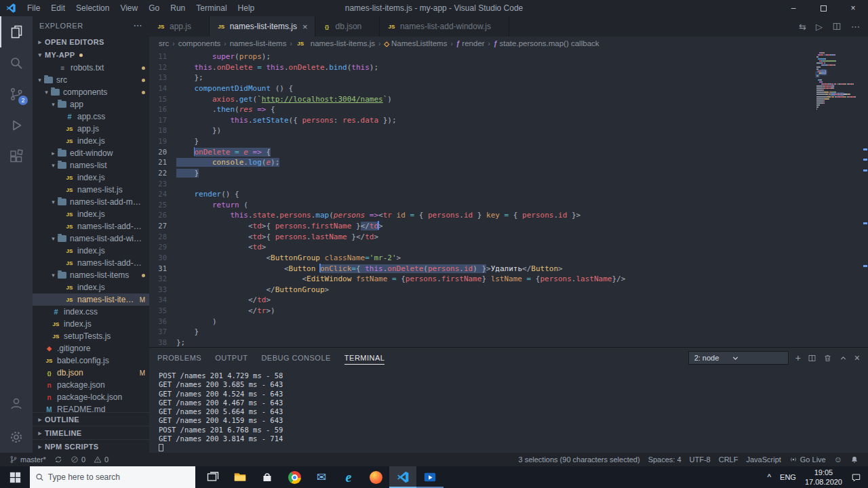 This screenshot has width=868, height=488. What do you see at coordinates (91, 202) in the screenshot?
I see `tree-item: ▾names-list-add-modal` at bounding box center [91, 202].